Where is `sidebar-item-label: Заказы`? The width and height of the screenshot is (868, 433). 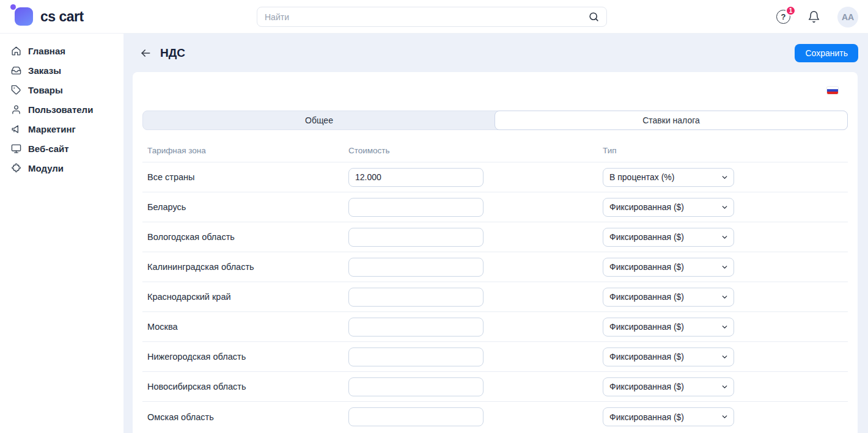
sidebar-item-label: Заказы is located at coordinates (45, 71).